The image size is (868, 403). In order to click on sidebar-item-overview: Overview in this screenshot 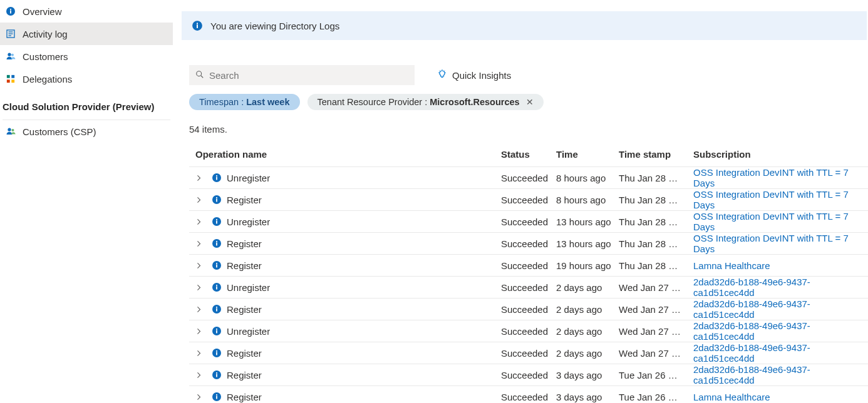, I will do `click(86, 11)`.